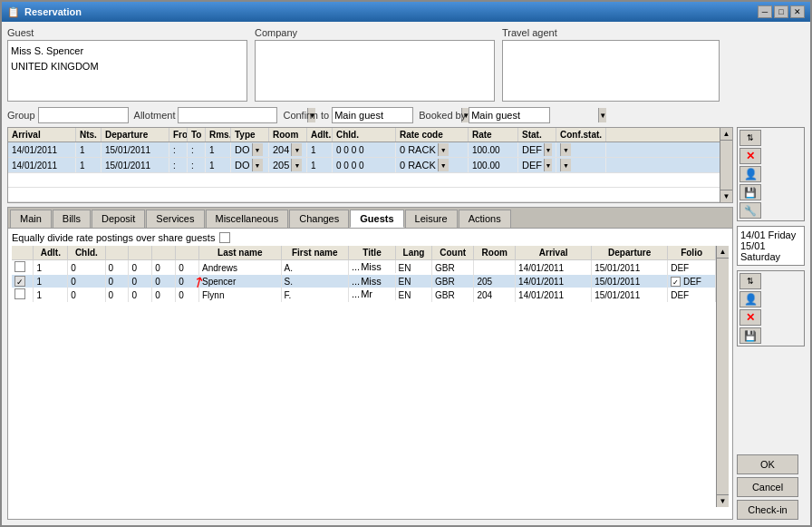  I want to click on td-last-flynn: Flynn, so click(241, 295).